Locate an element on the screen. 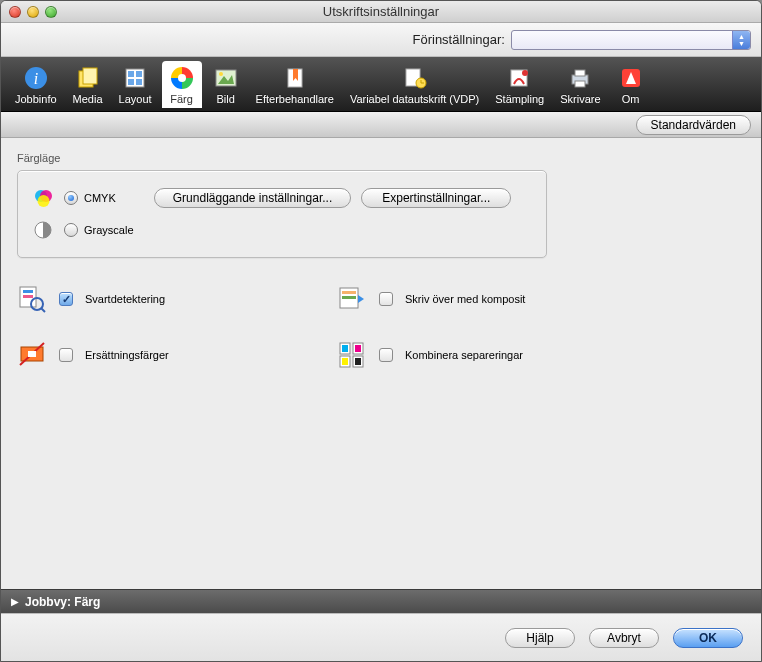 The width and height of the screenshot is (762, 662). black-detect-row: Svartdetektering is located at coordinates (177, 299).